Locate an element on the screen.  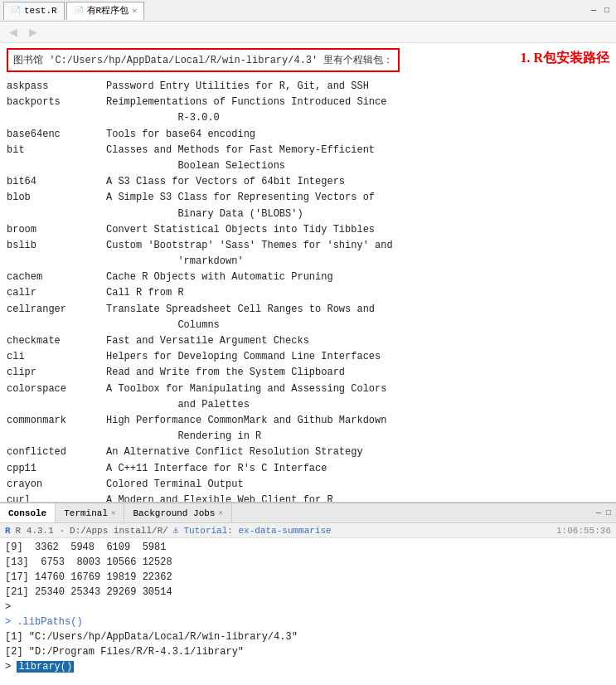
toolbar: ◀ ▶ is located at coordinates (308, 32).